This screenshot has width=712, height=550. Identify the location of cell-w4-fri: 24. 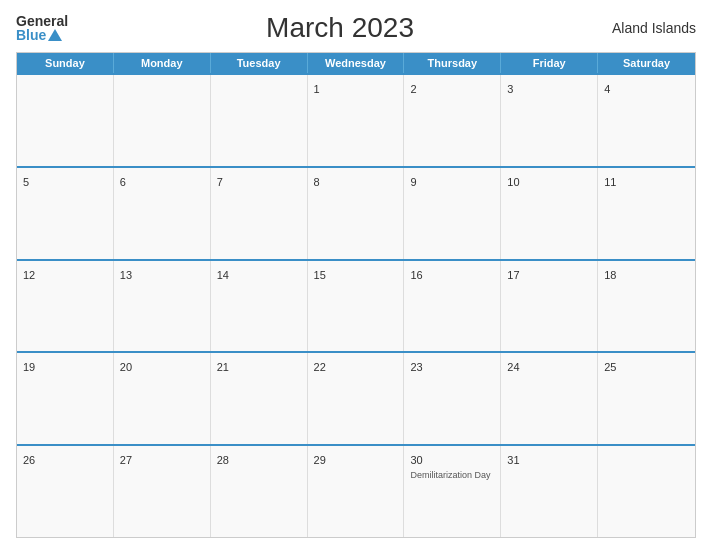
(550, 398).